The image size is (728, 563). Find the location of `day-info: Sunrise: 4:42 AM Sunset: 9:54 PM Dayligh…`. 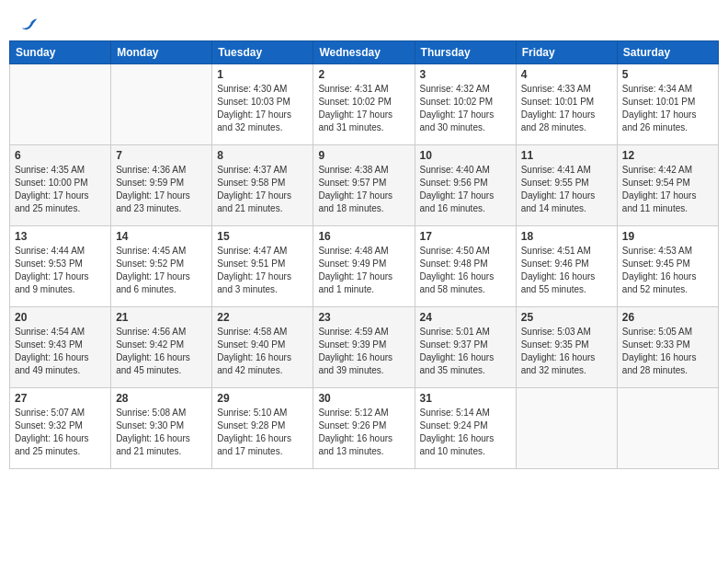

day-info: Sunrise: 4:42 AM Sunset: 9:54 PM Dayligh… is located at coordinates (667, 190).